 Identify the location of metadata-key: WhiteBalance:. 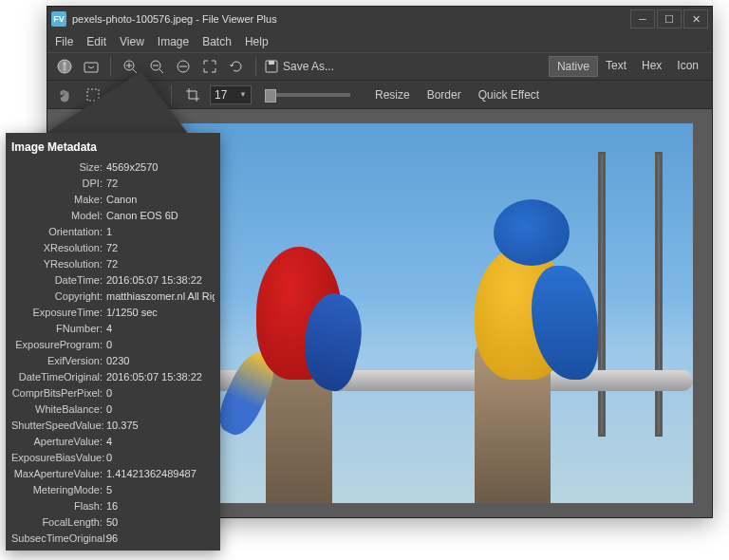
(59, 410).